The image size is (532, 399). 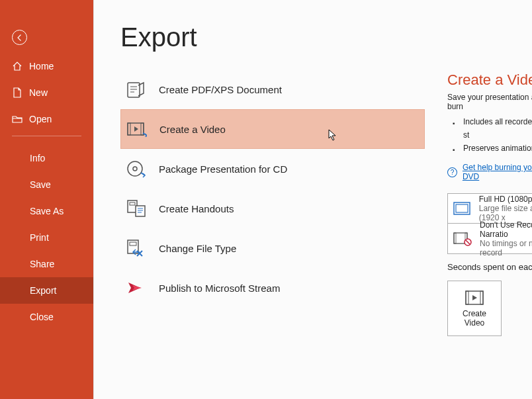 I want to click on create-video-icon, so click(x=474, y=298).